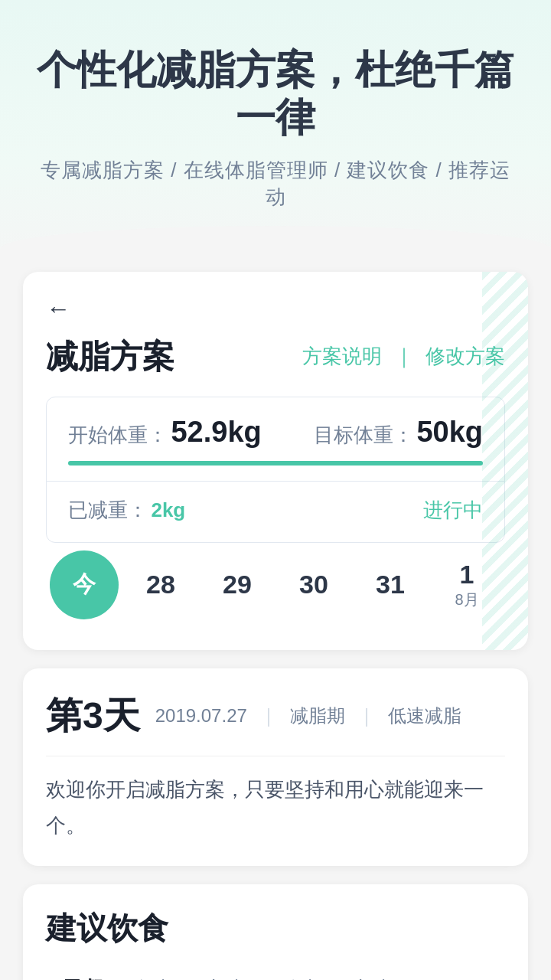  What do you see at coordinates (127, 510) in the screenshot?
I see `lost-weight-info: 已减重： 2kg` at bounding box center [127, 510].